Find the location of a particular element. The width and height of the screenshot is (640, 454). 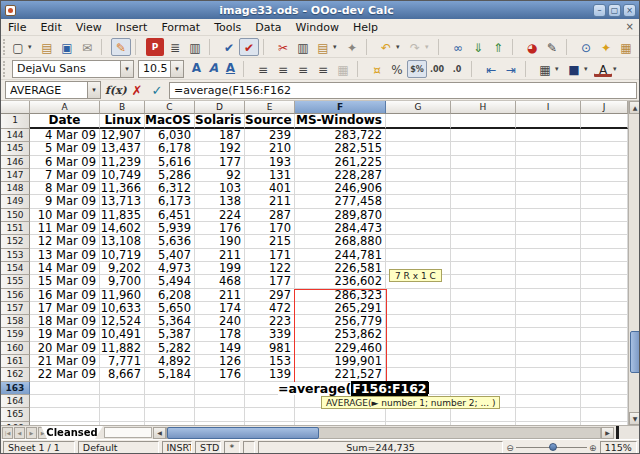

cell: 240 is located at coordinates (220, 322).